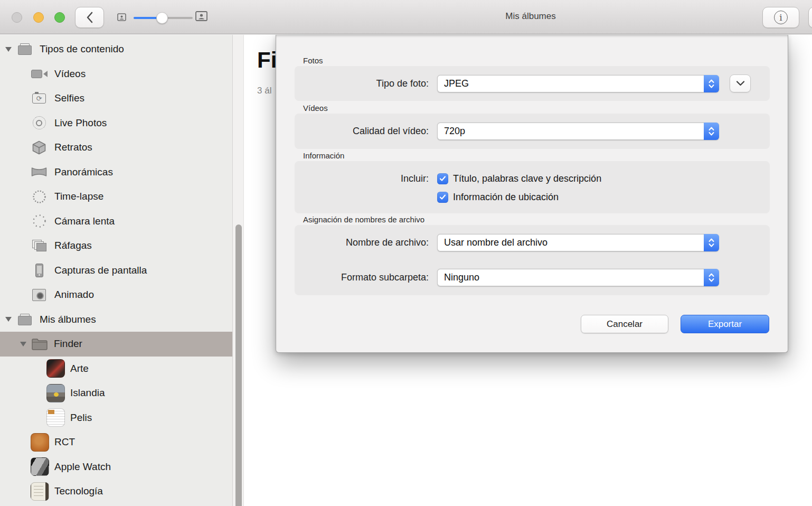  What do you see at coordinates (116, 172) in the screenshot?
I see `sidebar-item-panoramicas: Panorámicas` at bounding box center [116, 172].